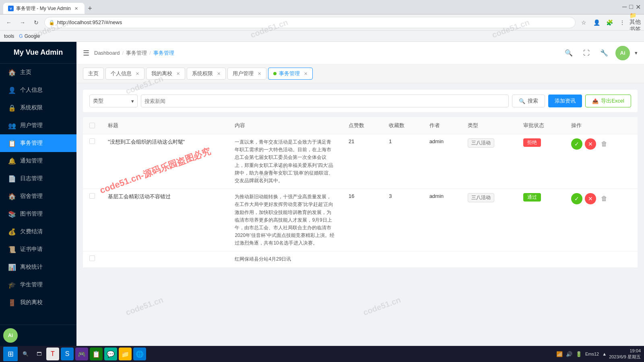  Describe the element at coordinates (38, 143) in the screenshot. I see `sidebar-item-affairs: 📋 事务管理` at that location.